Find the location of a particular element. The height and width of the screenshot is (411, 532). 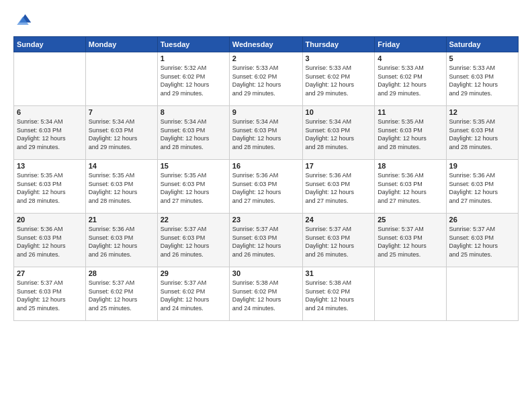

day-number: 18 is located at coordinates (410, 166).